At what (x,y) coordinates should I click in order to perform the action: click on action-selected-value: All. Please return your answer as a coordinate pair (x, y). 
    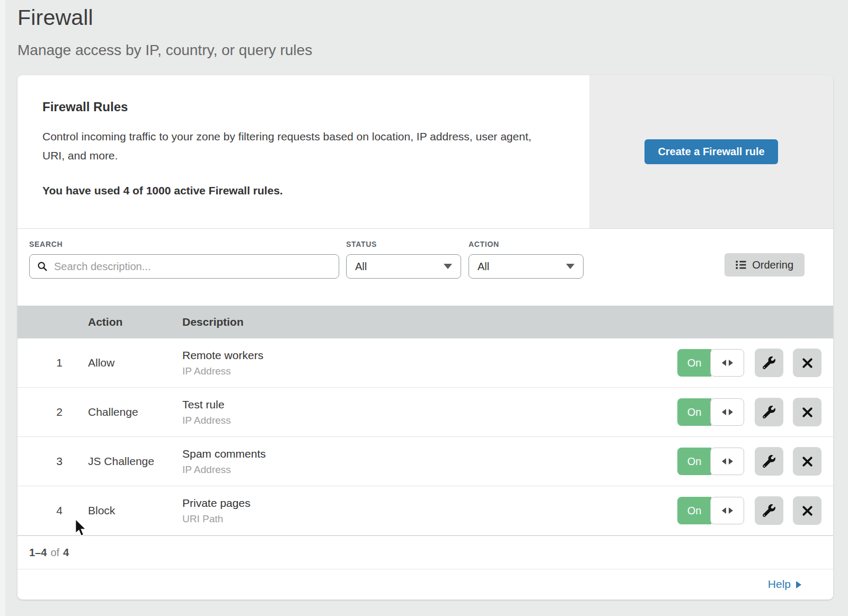
    Looking at the image, I should click on (483, 267).